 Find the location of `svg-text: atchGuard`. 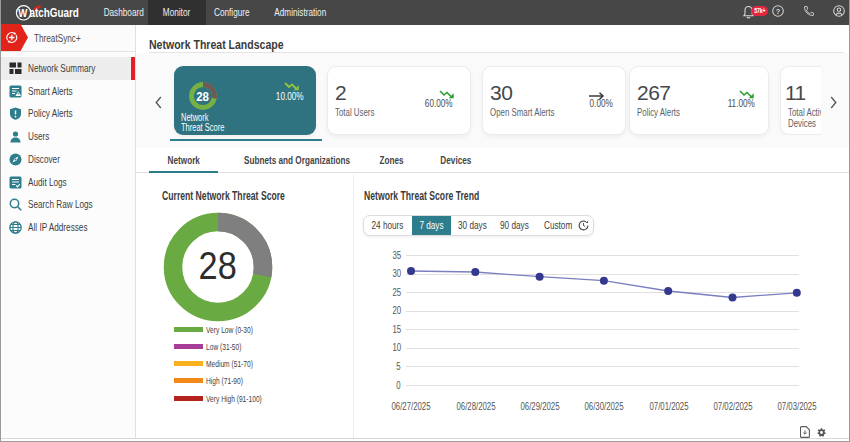

svg-text: atchGuard is located at coordinates (54, 12).